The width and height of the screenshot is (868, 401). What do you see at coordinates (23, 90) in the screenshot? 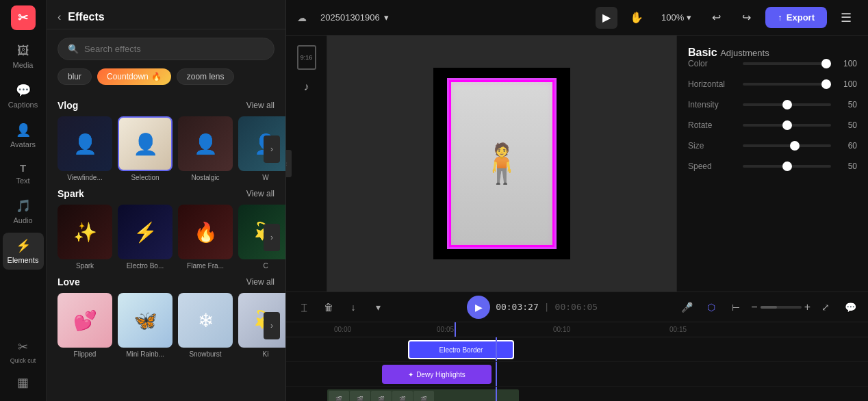
I see `captions-icon: 💬` at bounding box center [23, 90].